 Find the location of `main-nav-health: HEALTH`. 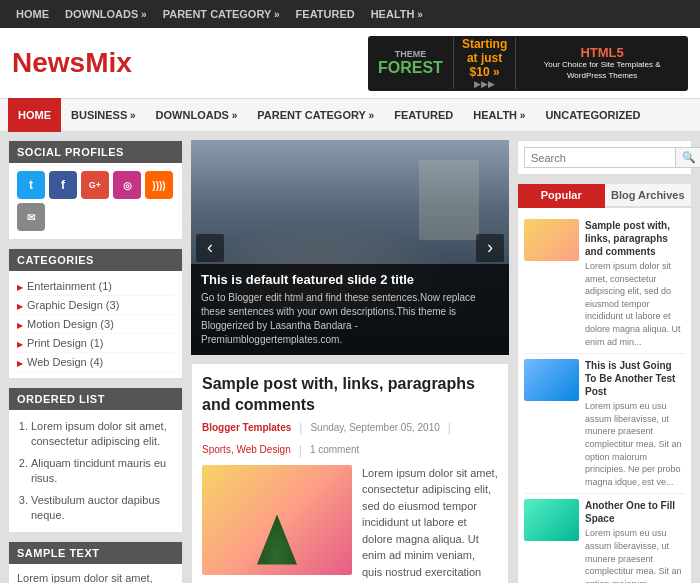

main-nav-health: HEALTH is located at coordinates (499, 116).